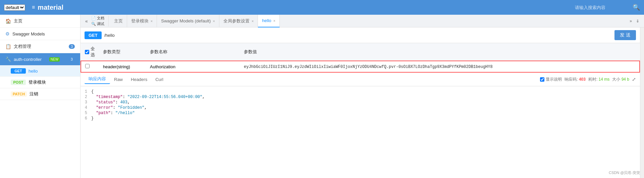  What do you see at coordinates (360, 35) in the screenshot?
I see `get-bar: GET /hello 发 送` at bounding box center [360, 35].